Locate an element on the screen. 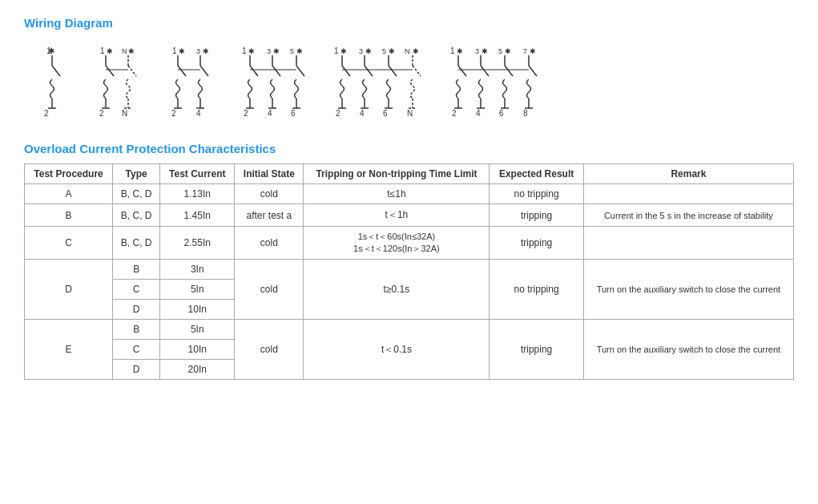 Image resolution: width=818 pixels, height=504 pixels. cell-b-type: B, C, D is located at coordinates (136, 216).